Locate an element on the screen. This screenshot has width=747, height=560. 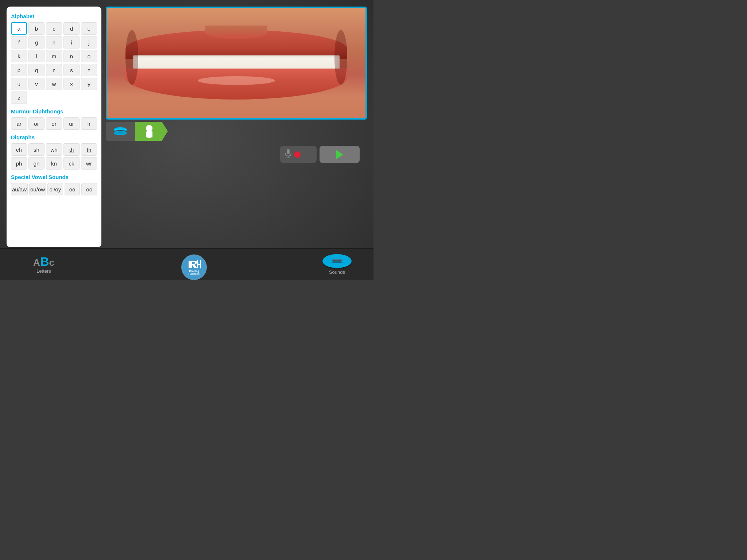
letter-cell-r: r is located at coordinates (54, 70).